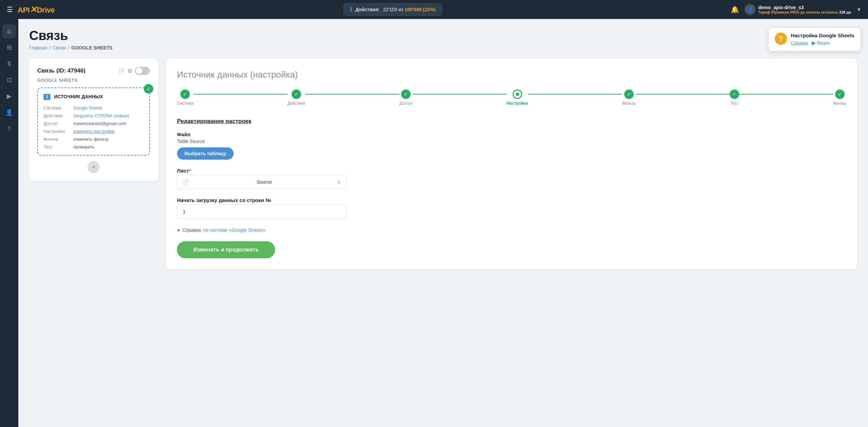 Image resolution: width=868 pixels, height=427 pixels. What do you see at coordinates (734, 98) in the screenshot?
I see `step-test: ✓ Тест` at bounding box center [734, 98].